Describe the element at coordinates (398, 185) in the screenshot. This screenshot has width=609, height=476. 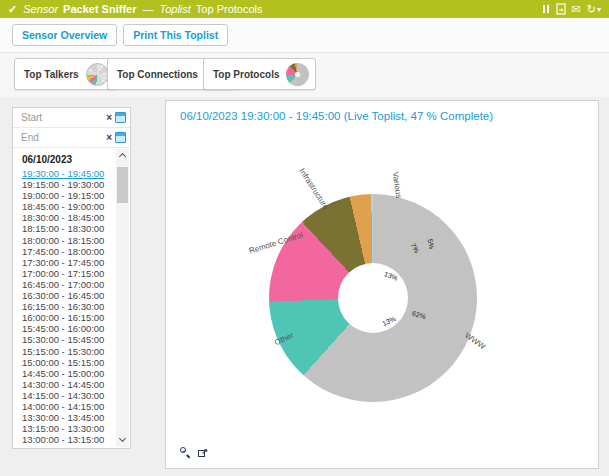
I see `slice-category-label: Various` at that location.